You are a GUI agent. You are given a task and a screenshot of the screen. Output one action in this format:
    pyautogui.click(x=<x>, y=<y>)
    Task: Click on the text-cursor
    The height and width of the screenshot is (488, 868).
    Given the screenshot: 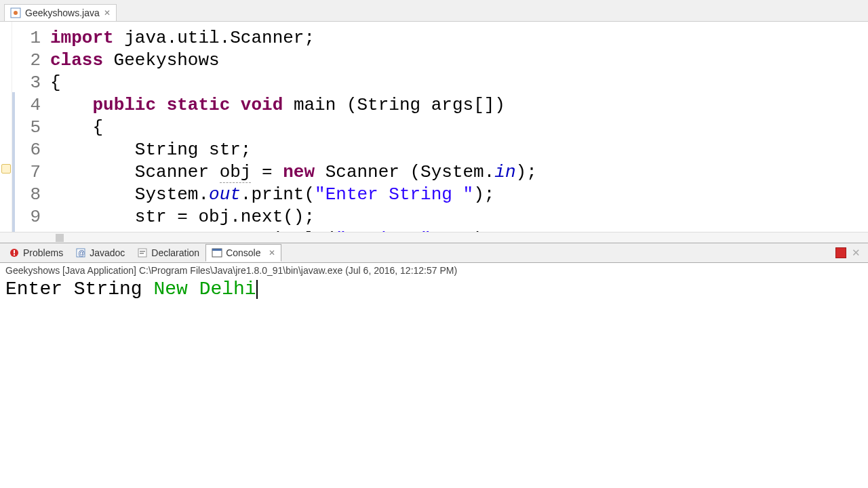 What is the action you would take?
    pyautogui.click(x=257, y=289)
    